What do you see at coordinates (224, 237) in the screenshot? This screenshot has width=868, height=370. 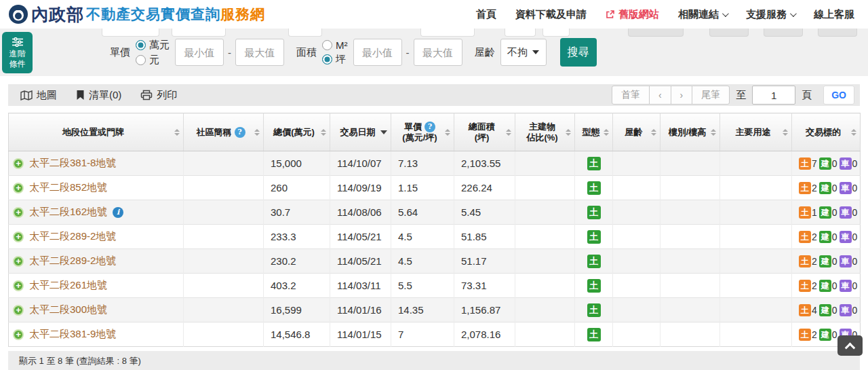 I see `cell-community` at bounding box center [224, 237].